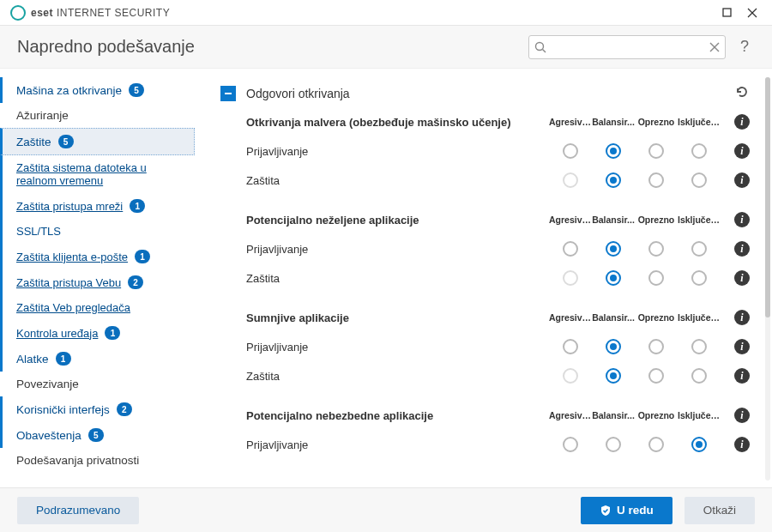  Describe the element at coordinates (69, 206) in the screenshot. I see `sidebar-item-label: Zaštita pristupa mreži` at that location.